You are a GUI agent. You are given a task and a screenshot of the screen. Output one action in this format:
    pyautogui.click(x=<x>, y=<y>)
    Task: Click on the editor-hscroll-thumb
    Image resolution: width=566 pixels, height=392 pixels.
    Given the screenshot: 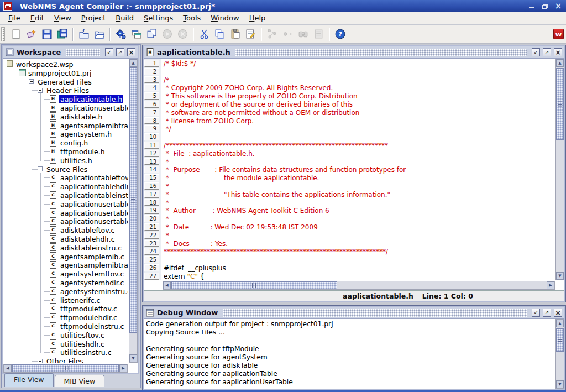 What is the action you would take?
    pyautogui.click(x=254, y=285)
    